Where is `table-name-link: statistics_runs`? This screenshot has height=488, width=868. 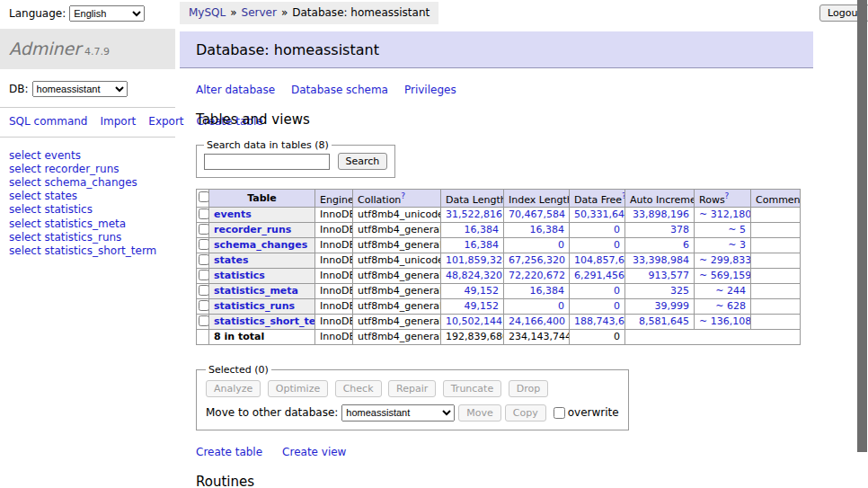
table-name-link: statistics_runs is located at coordinates (254, 306).